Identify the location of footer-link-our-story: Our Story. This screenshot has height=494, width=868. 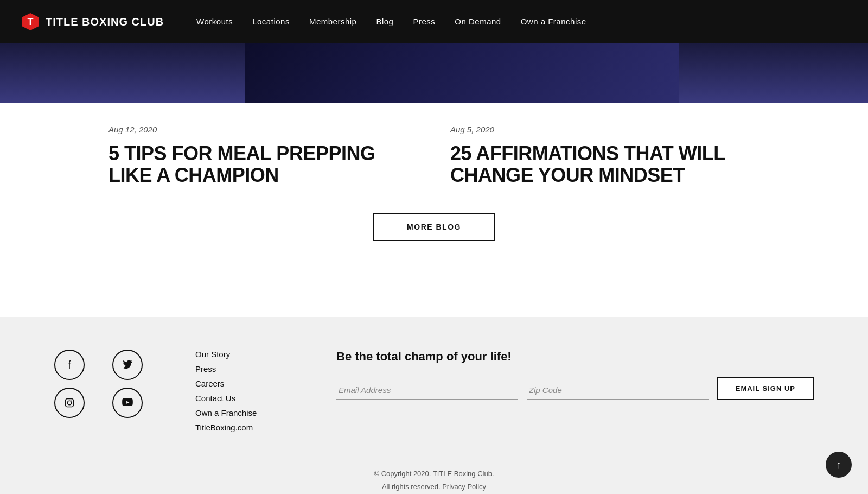
(250, 354).